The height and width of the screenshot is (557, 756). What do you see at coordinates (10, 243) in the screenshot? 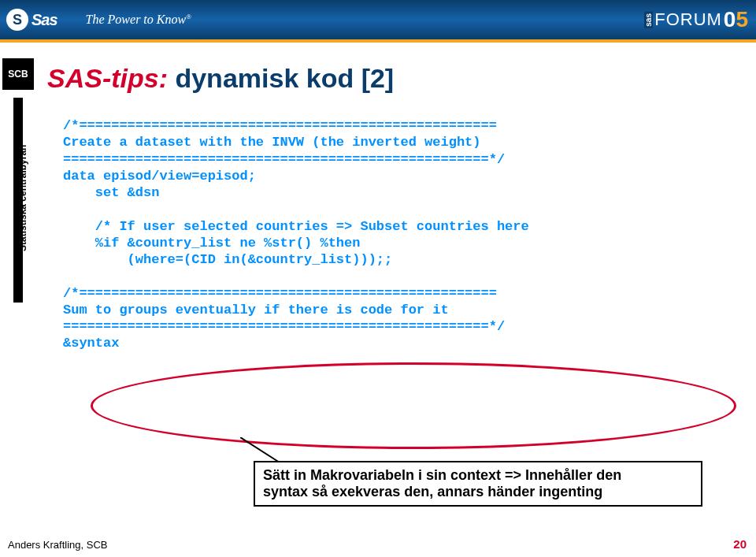
I see `sidebar-text-en: Statistics Sweden` at bounding box center [10, 243].